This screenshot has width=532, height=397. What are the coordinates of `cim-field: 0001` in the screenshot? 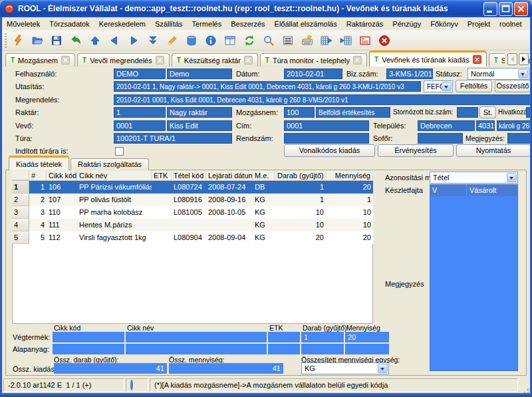 It's located at (327, 126).